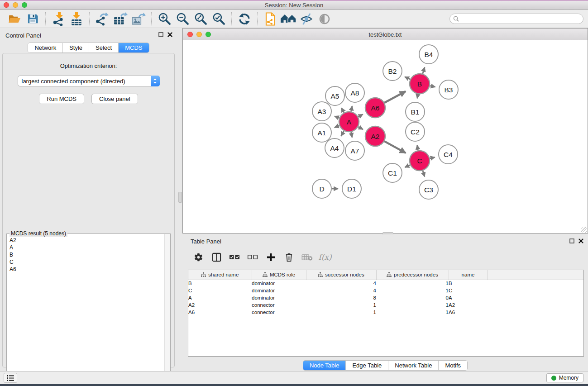  Describe the element at coordinates (86, 262) in the screenshot. I see `mcds-result-item: C` at that location.